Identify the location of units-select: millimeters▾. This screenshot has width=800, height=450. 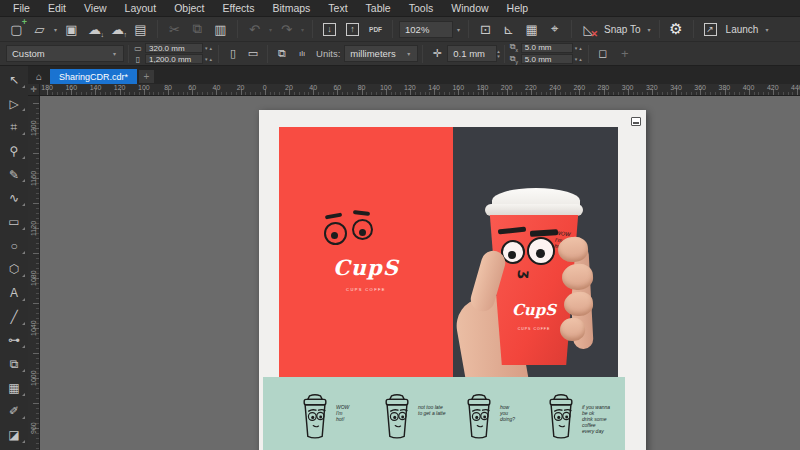
(381, 54).